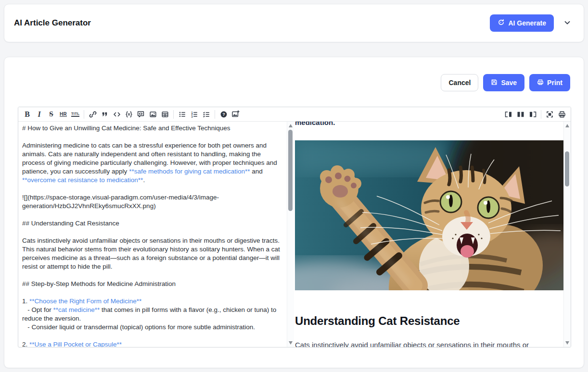 The width and height of the screenshot is (588, 372). I want to click on layout-split-icon, so click(521, 114).